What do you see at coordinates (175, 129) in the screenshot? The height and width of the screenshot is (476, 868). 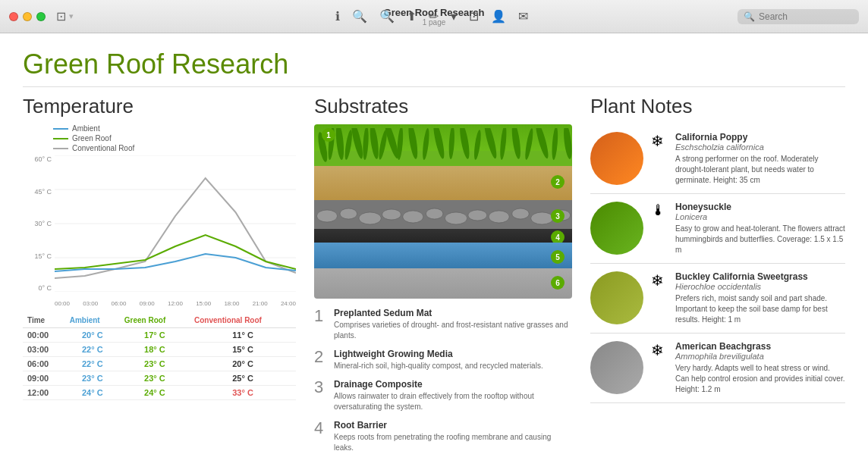 I see `legend-ambient: Ambient` at bounding box center [175, 129].